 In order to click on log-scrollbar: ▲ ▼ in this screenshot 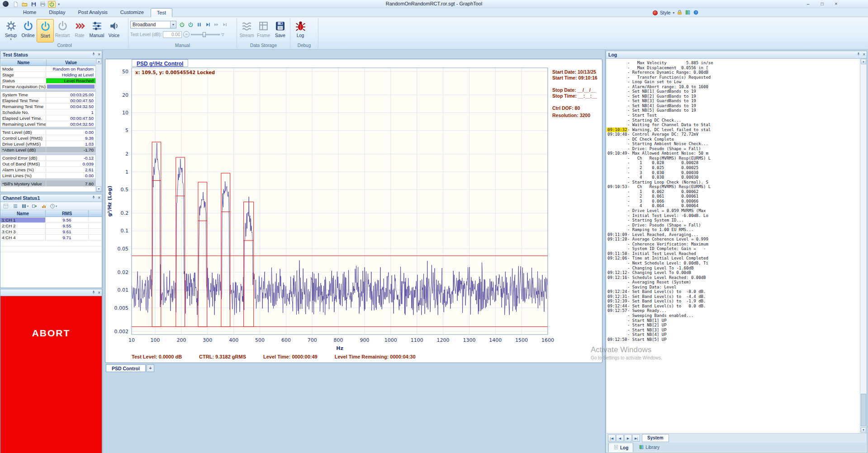, I will do `click(863, 246)`.